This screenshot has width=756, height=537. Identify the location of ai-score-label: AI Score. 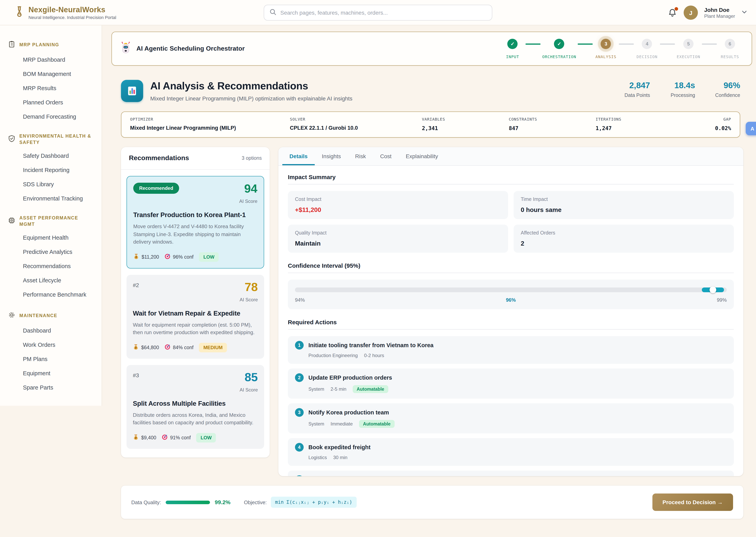
(195, 390).